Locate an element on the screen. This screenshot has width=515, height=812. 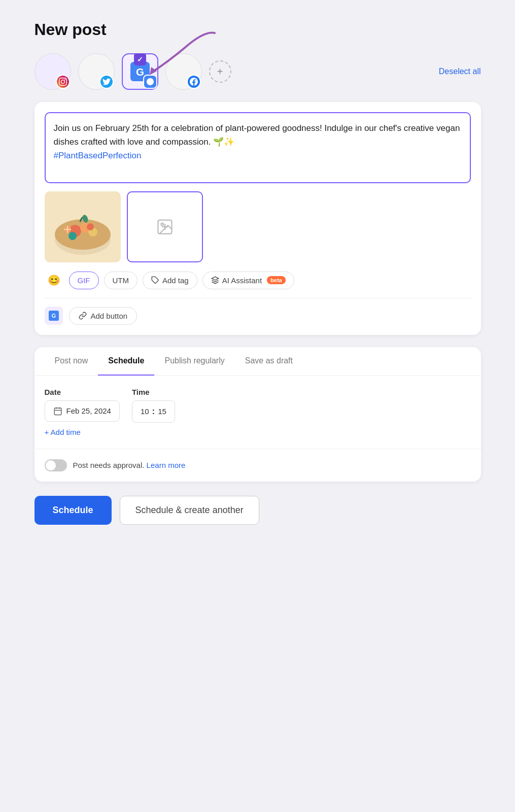
ai-assistant-button: AI Assistant beta is located at coordinates (249, 280).